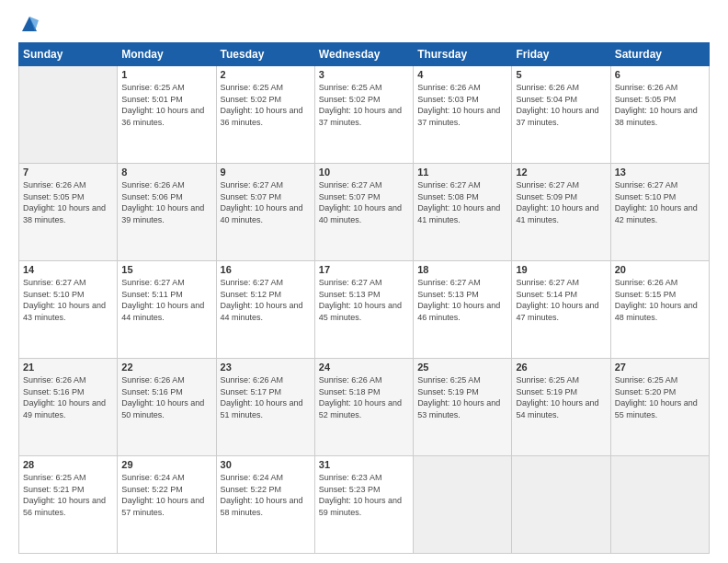 This screenshot has height=563, width=728. What do you see at coordinates (166, 270) in the screenshot?
I see `day-number: 15` at bounding box center [166, 270].